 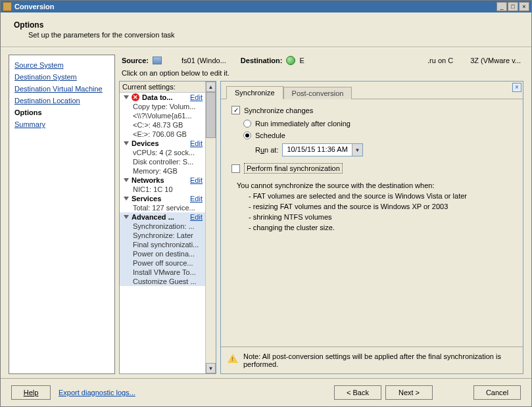 What do you see at coordinates (372, 360) in the screenshot?
I see `warning-bar: Note: All post-conversion settings will …` at bounding box center [372, 360].